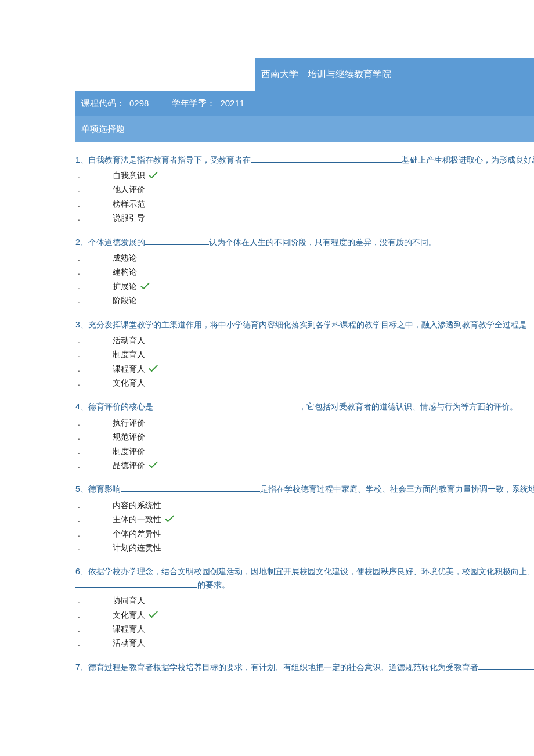 The height and width of the screenshot is (756, 534). Describe the element at coordinates (305, 423) in the screenshot. I see `option-row: . 执行评价` at that location.